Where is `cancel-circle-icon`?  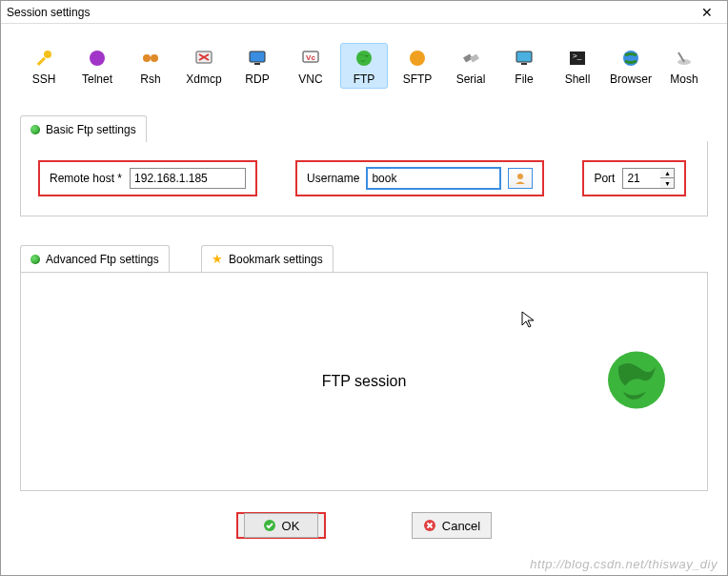 cancel-circle-icon is located at coordinates (430, 525).